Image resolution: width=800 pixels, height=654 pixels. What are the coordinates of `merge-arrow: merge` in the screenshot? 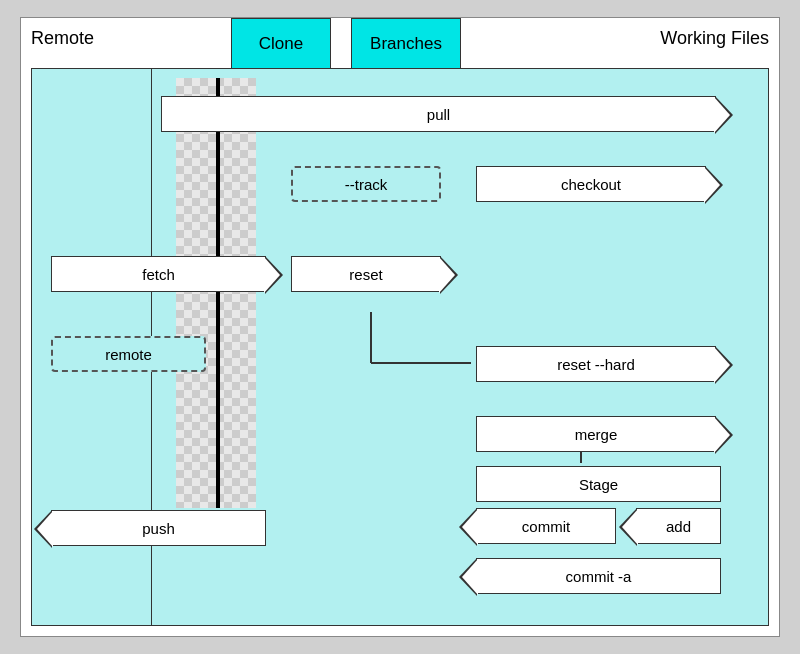 It's located at (596, 434).